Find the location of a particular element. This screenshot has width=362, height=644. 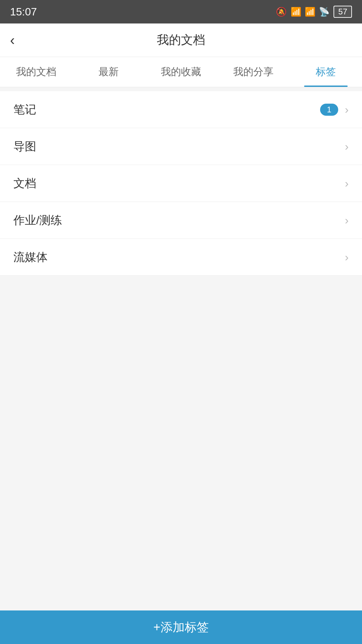

battery-level: 57 is located at coordinates (343, 12).